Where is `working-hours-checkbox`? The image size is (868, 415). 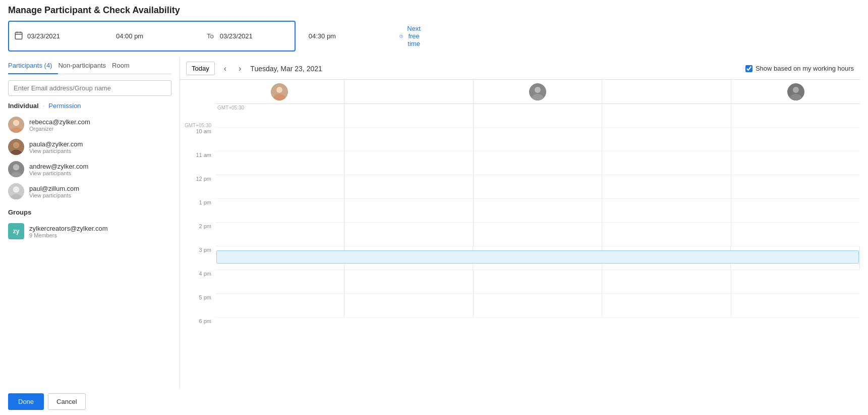 working-hours-checkbox is located at coordinates (749, 69).